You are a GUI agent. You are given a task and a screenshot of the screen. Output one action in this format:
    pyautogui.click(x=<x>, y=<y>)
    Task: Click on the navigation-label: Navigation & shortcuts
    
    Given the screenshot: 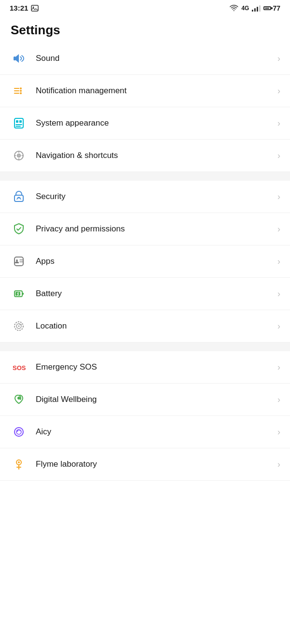 What is the action you would take?
    pyautogui.click(x=155, y=156)
    